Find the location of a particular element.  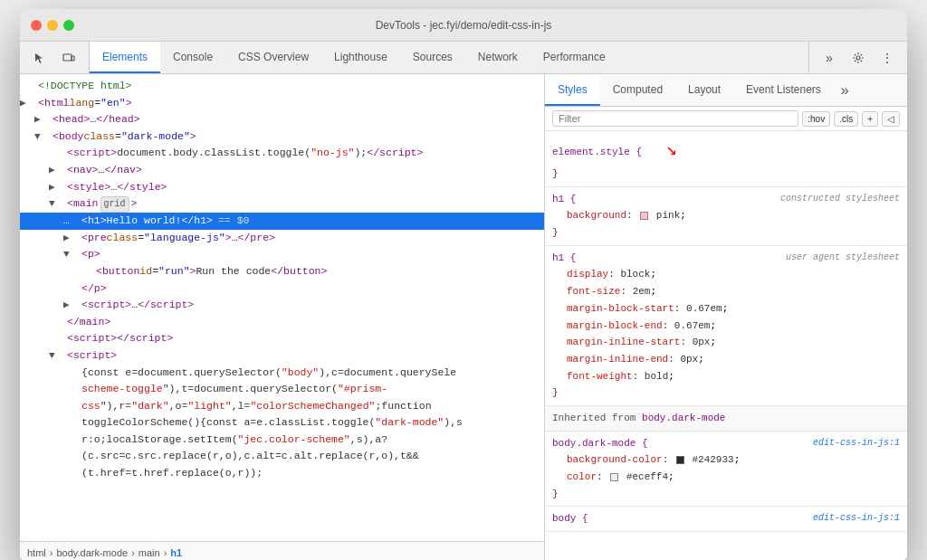

tab-performance: Performance is located at coordinates (574, 58).